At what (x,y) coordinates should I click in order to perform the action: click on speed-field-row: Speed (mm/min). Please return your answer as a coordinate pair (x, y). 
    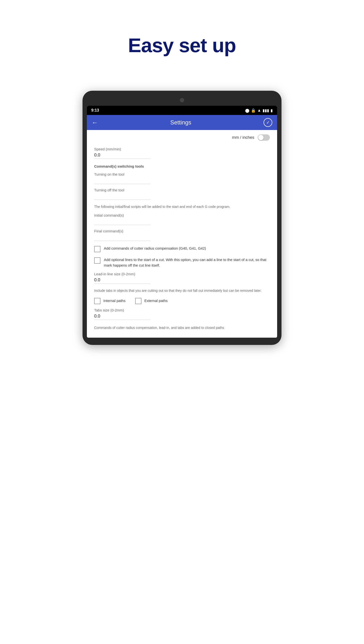
    Looking at the image, I should click on (182, 153).